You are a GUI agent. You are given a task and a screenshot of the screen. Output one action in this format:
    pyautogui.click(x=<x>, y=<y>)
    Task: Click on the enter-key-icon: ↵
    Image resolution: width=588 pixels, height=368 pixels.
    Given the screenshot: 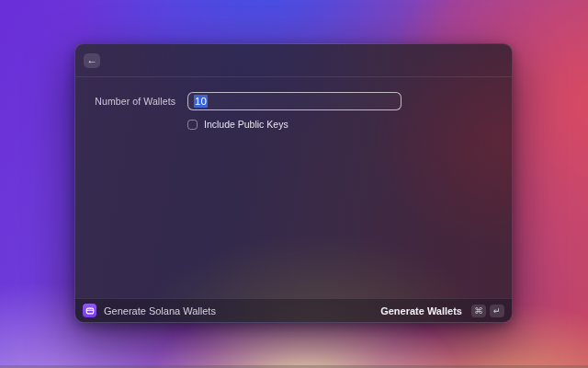 What is the action you would take?
    pyautogui.click(x=497, y=311)
    